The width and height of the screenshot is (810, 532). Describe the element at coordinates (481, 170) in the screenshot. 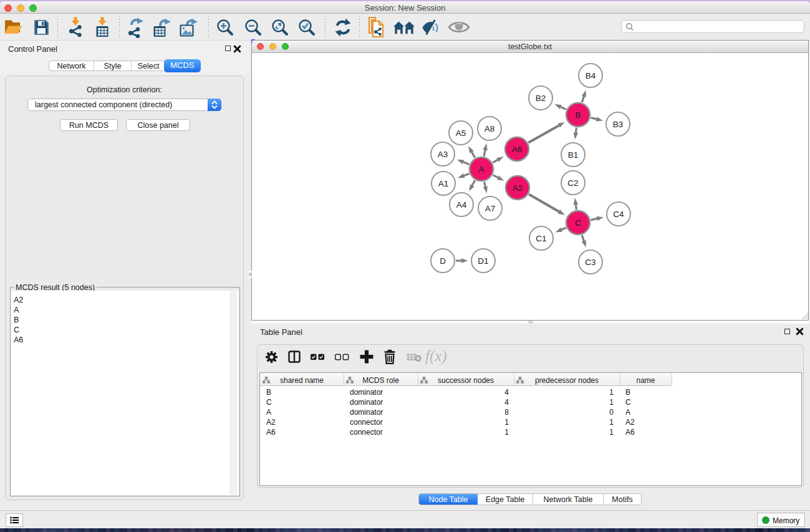

I see `svg-text: A` at that location.